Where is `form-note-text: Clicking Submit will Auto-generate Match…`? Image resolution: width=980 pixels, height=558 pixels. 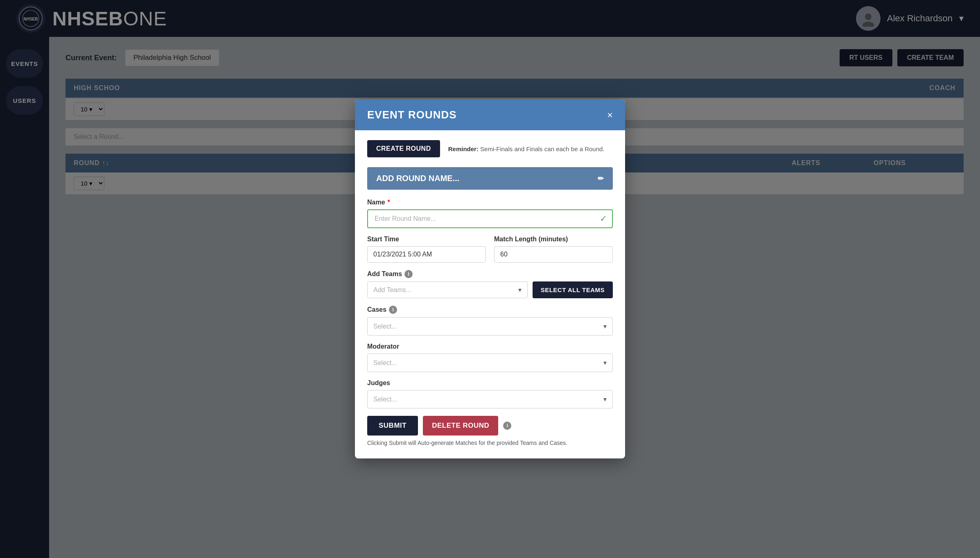
form-note-text: Clicking Submit will Auto-generate Match… is located at coordinates (467, 443).